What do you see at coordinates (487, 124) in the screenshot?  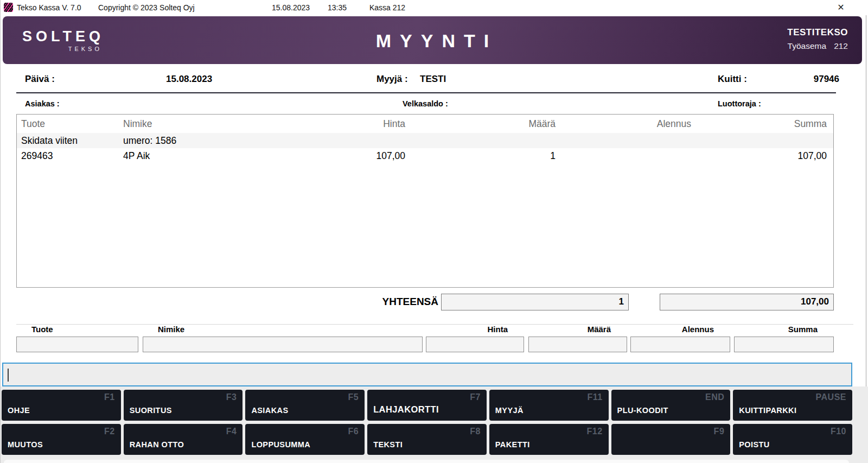 I see `col-header-maara: Määrä` at bounding box center [487, 124].